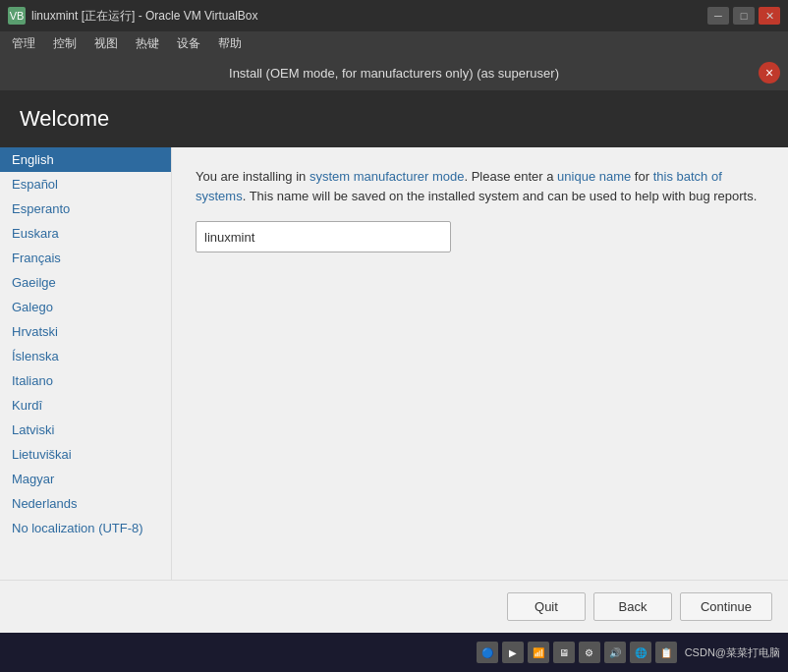  Describe the element at coordinates (85, 307) in the screenshot. I see `language-item-6: Galego` at that location.